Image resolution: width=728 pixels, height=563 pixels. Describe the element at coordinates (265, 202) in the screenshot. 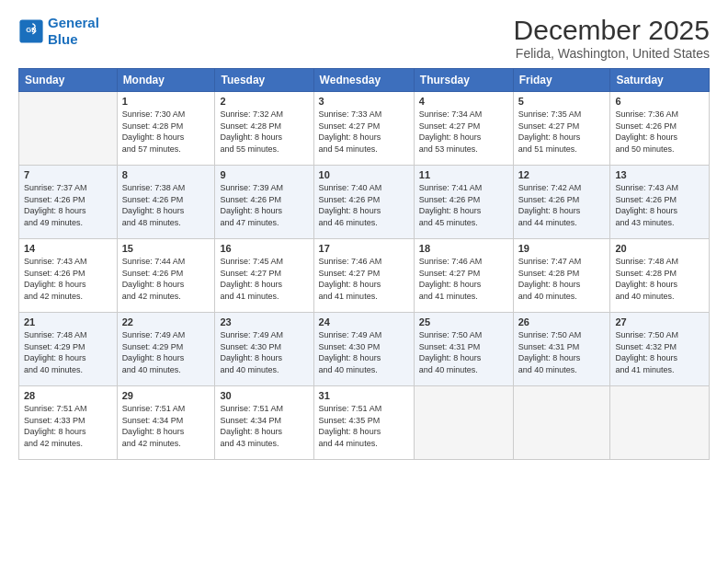

I see `calendar-cell: 9Sunrise: 7:39 AMSunset: 4:26 PMDaylight…` at that location.